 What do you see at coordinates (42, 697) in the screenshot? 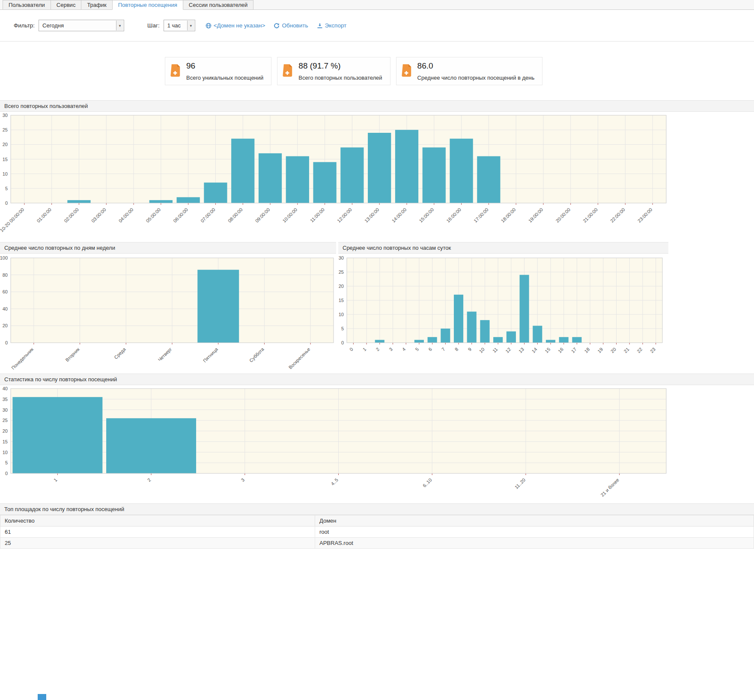
I see `bottom-blue-indicator` at bounding box center [42, 697].